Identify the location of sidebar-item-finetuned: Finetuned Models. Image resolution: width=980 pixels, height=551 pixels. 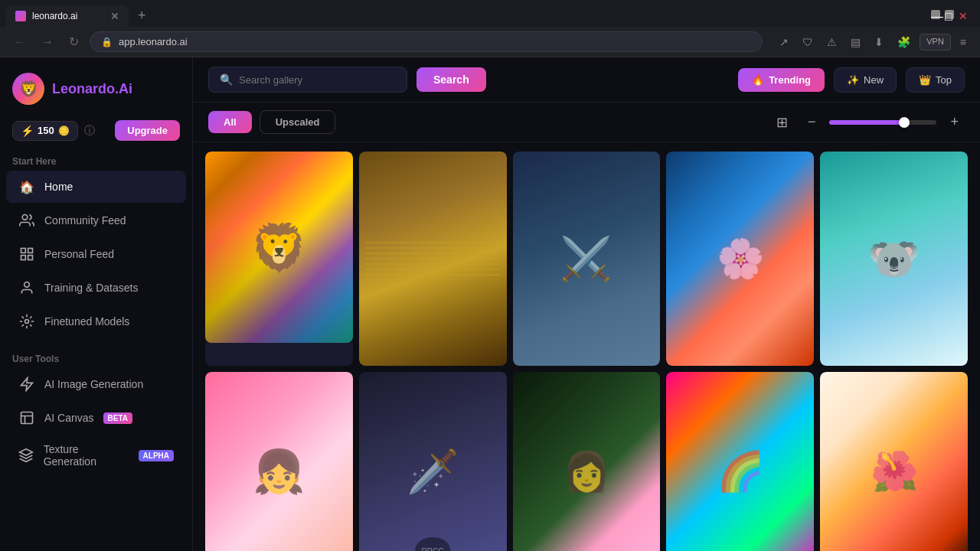
(96, 321).